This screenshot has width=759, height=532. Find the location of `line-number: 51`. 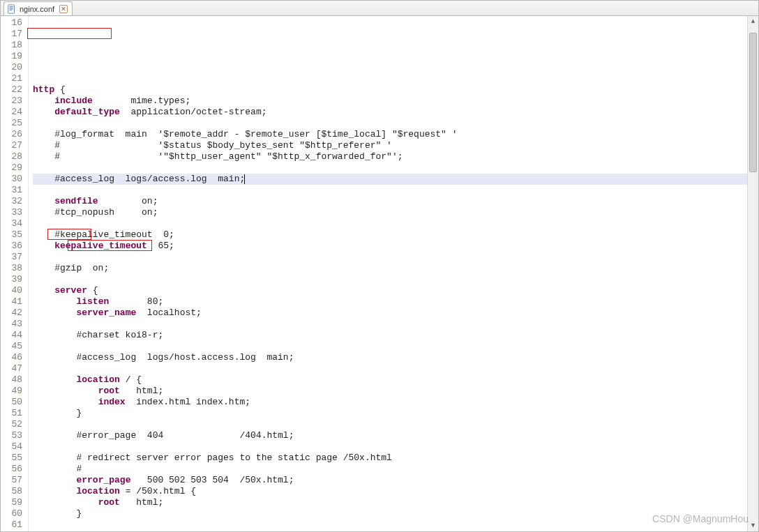

line-number: 51 is located at coordinates (11, 413).